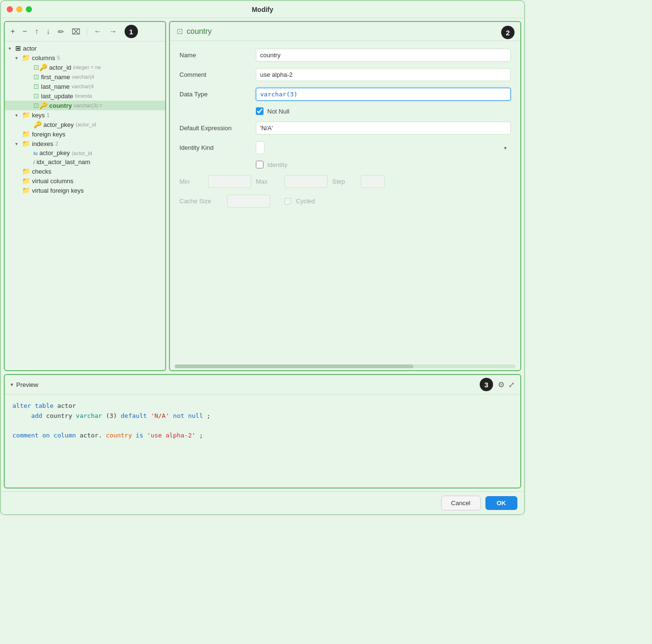  What do you see at coordinates (85, 171) in the screenshot?
I see `tree-item-checks: 📁 checks` at bounding box center [85, 171].